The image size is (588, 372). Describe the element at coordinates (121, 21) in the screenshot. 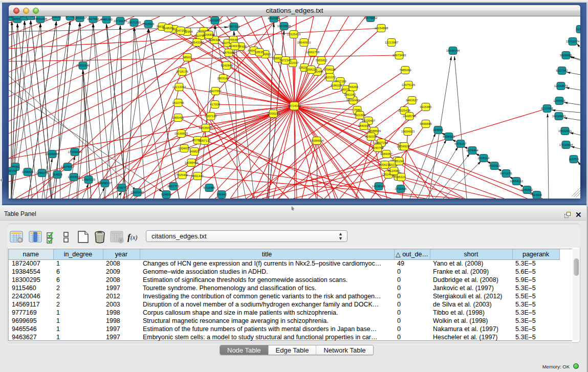

I see `svg-text: 10719155` at that location.